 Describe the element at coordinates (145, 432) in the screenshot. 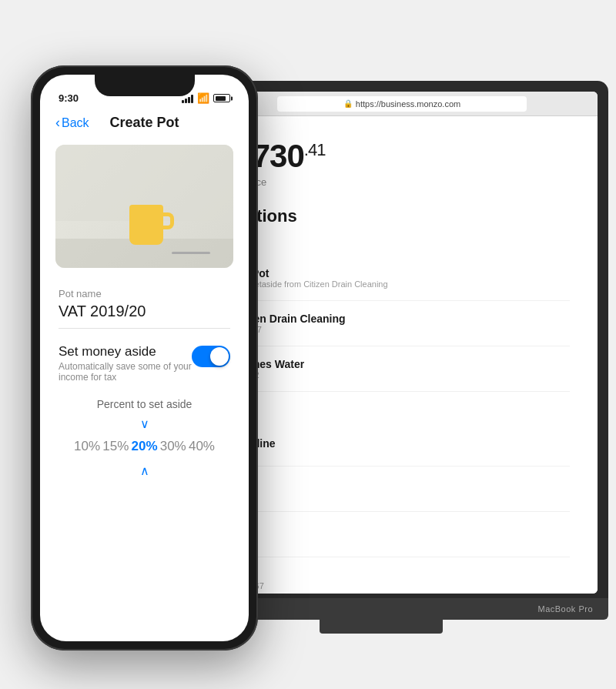

I see `percent-picker: Percent to set aside ∨ 10% 15% 20% 30% 4…` at that location.